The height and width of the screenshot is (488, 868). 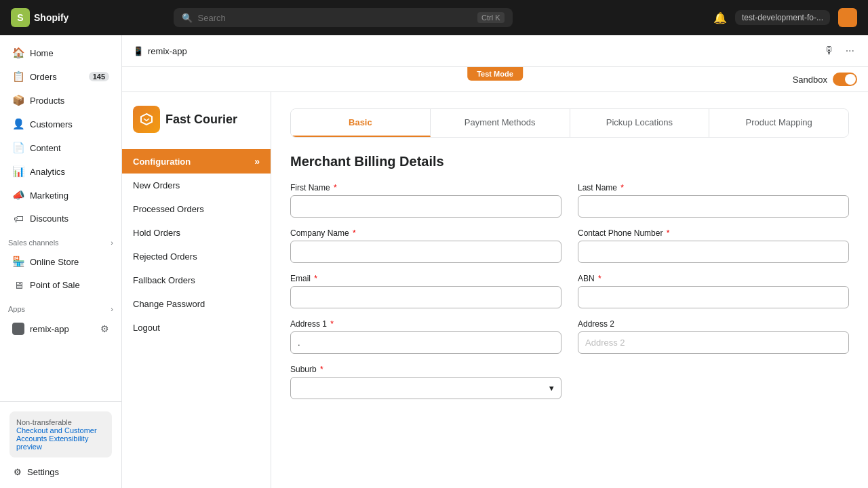 What do you see at coordinates (197, 127) in the screenshot?
I see `fc-logo: Fast Courier` at bounding box center [197, 127].